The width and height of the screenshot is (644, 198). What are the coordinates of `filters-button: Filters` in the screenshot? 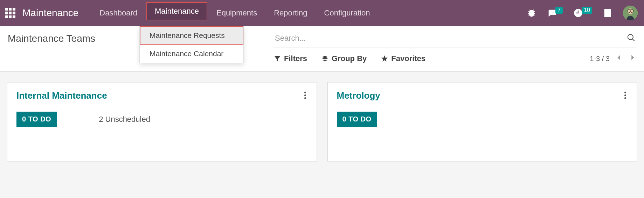 It's located at (290, 59).